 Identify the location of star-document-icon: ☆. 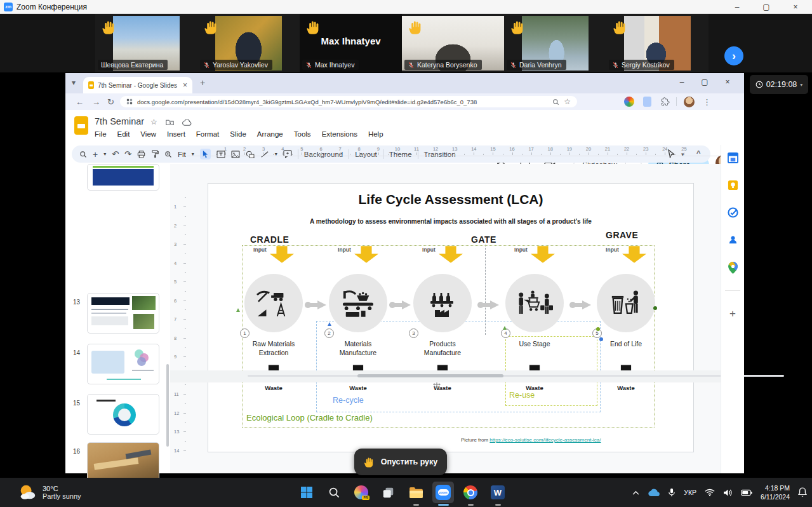
(154, 122).